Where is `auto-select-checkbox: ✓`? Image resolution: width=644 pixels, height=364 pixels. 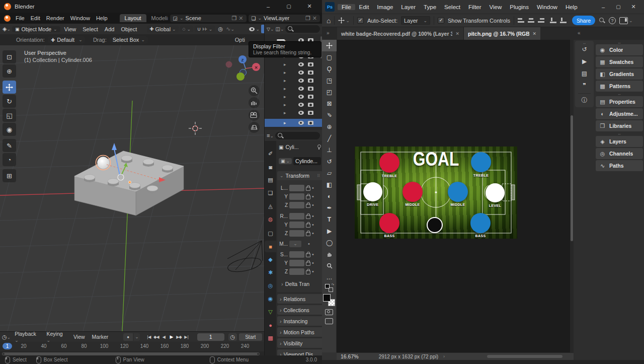 auto-select-checkbox: ✓ is located at coordinates (360, 20).